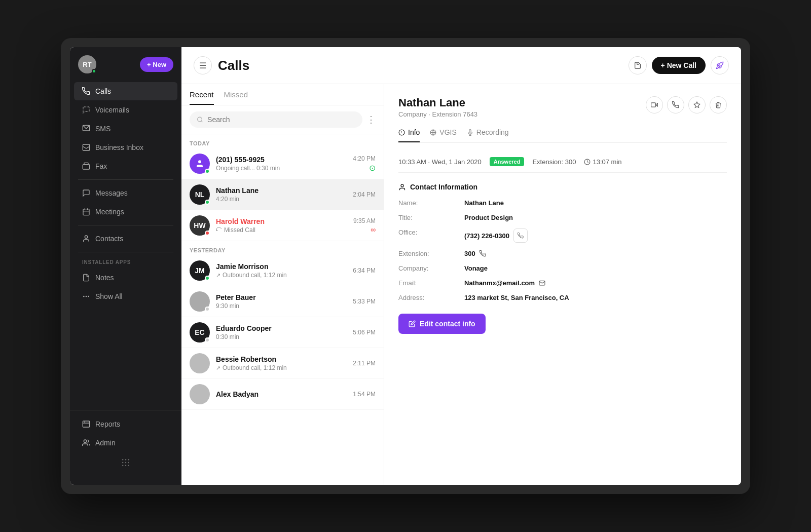 The image size is (811, 532). I want to click on call-avatar: JM, so click(200, 271).